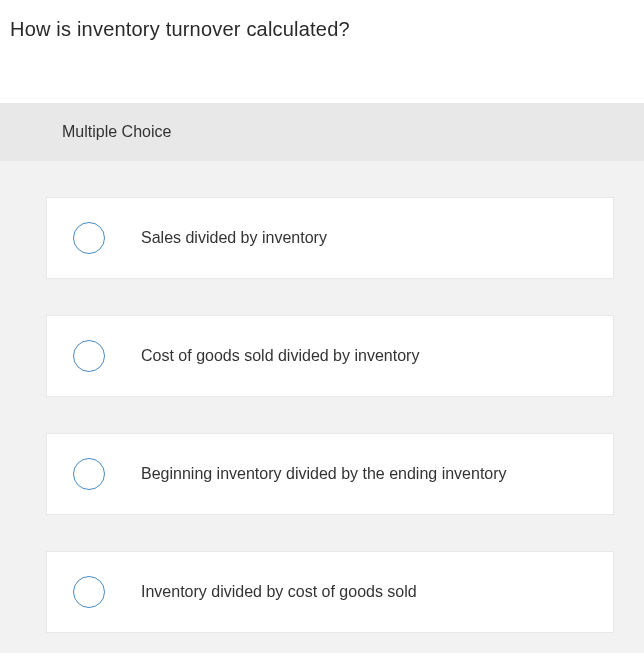  What do you see at coordinates (330, 592) in the screenshot?
I see `option-item: Inventory divided by cost of goods sold` at bounding box center [330, 592].